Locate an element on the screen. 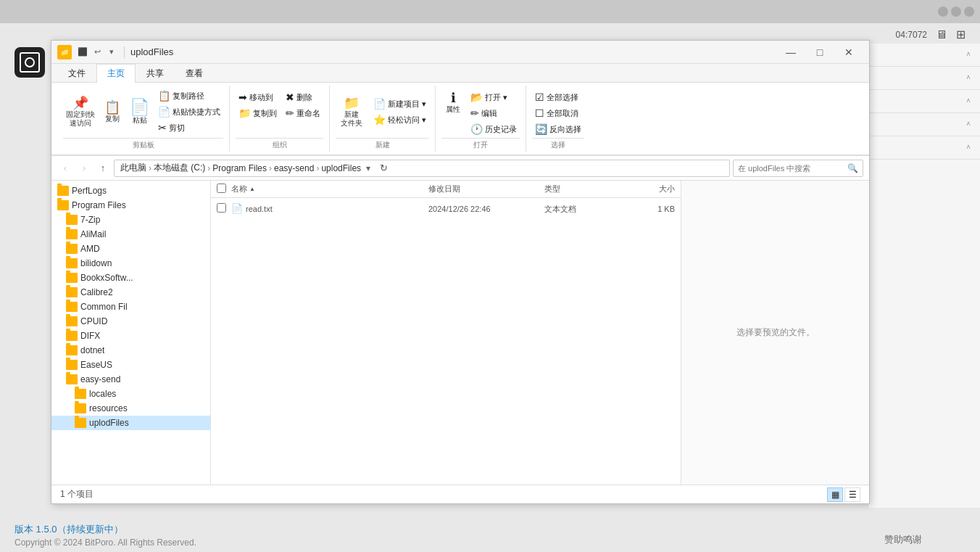  copy-to-button: 📁 复制到 is located at coordinates (258, 113).